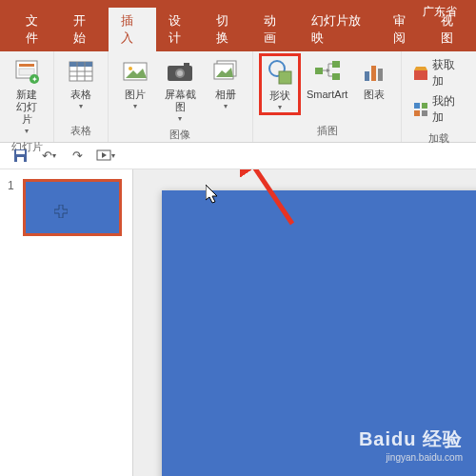  Describe the element at coordinates (411, 457) in the screenshot. I see `watermark-url: jingyan.baidu.com` at that location.